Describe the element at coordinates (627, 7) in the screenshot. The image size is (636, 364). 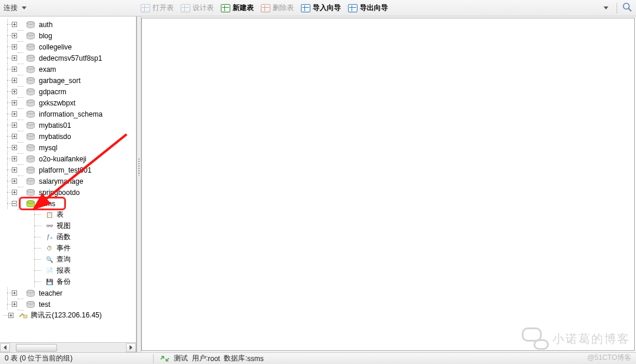
I see `search-icon` at that location.